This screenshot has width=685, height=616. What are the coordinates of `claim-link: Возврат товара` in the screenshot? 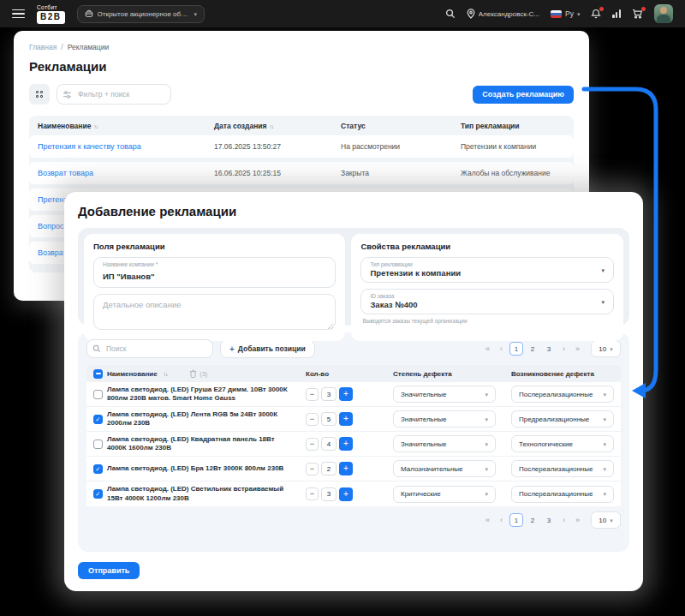 It's located at (126, 173).